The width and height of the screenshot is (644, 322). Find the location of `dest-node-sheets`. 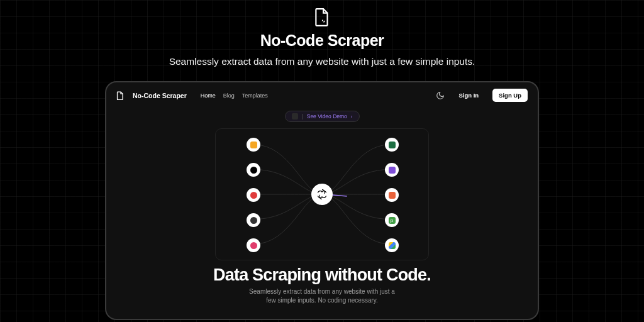

dest-node-sheets is located at coordinates (392, 195).